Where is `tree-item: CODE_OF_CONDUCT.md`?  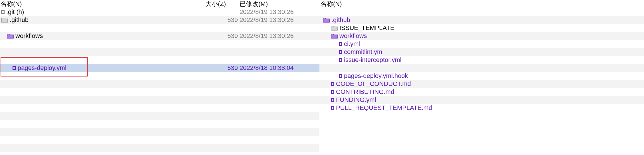
tree-item: CODE_OF_CONDUCT.md is located at coordinates (482, 84).